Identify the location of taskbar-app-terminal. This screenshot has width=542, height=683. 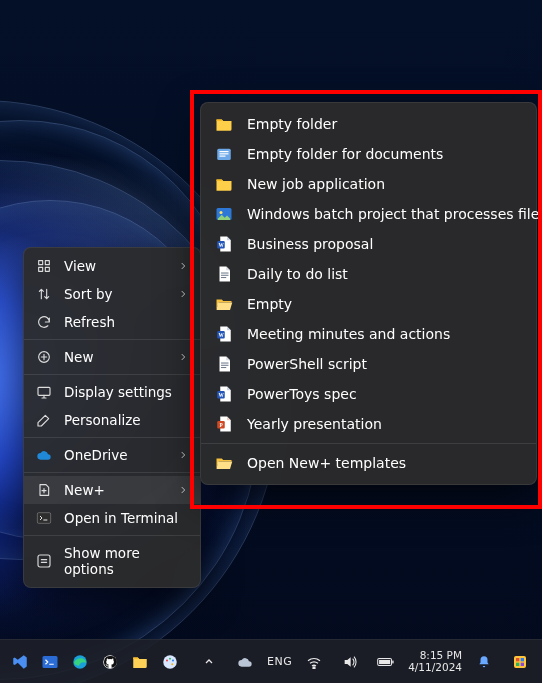
(50, 662).